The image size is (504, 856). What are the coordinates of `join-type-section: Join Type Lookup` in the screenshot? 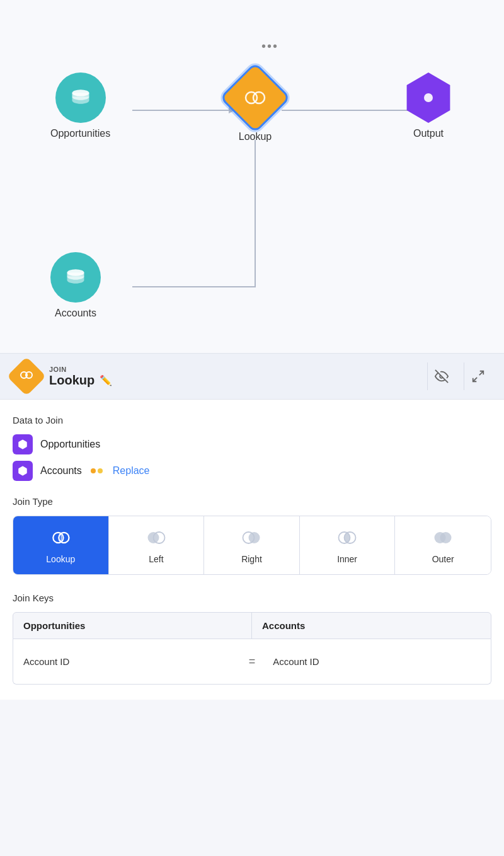 It's located at (252, 536).